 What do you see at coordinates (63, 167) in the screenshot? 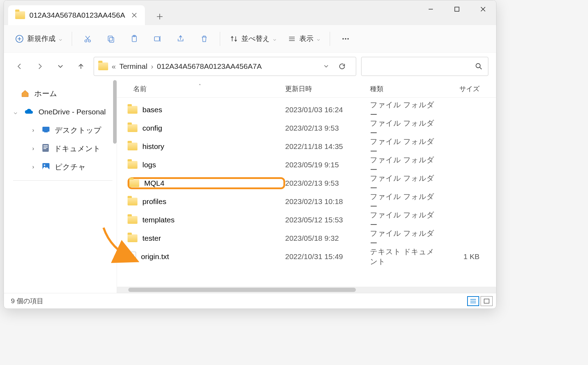
I see `sidebar-item: › ピクチャ` at bounding box center [63, 167].